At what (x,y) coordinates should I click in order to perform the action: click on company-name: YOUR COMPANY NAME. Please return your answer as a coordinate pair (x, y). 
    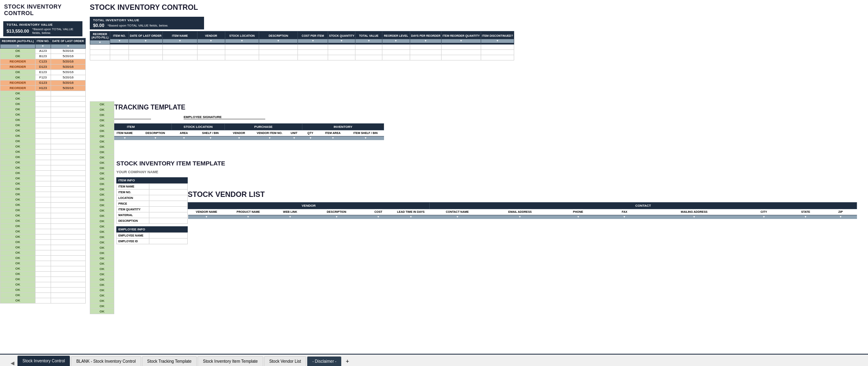
    Looking at the image, I should click on (194, 172).